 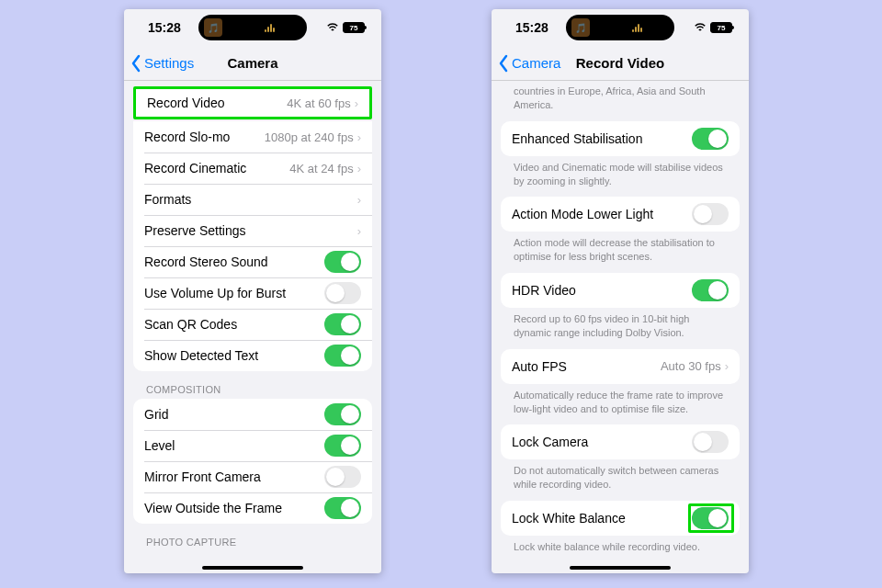 What do you see at coordinates (620, 290) in the screenshot?
I see `row-hdr-video: HDR Video` at bounding box center [620, 290].